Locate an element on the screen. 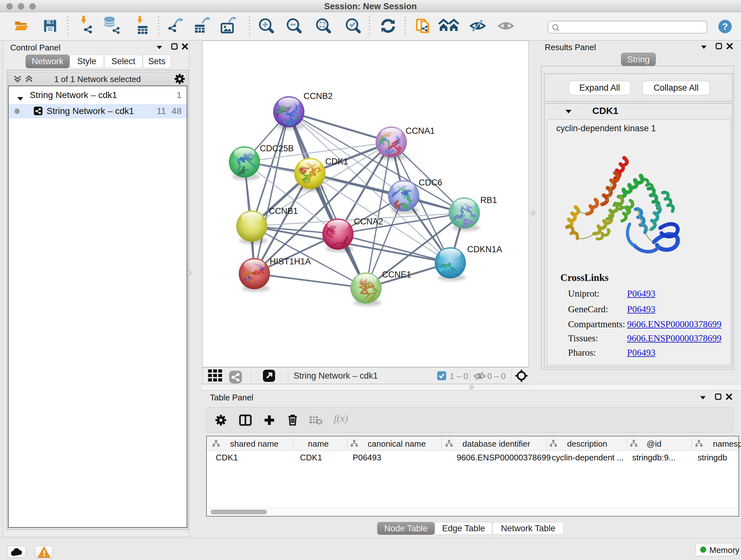  svg-text: CDC6 is located at coordinates (430, 183).